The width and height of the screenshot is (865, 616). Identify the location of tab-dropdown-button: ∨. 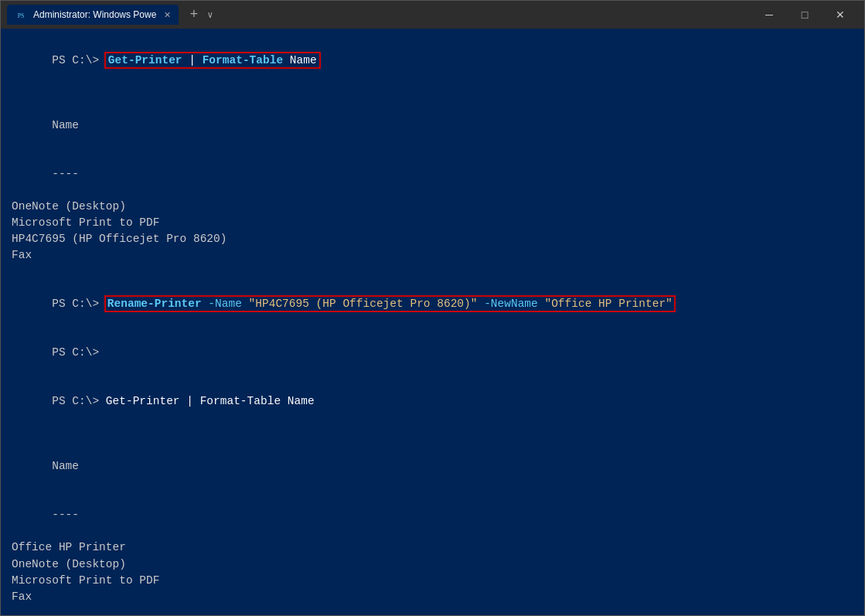
(210, 15).